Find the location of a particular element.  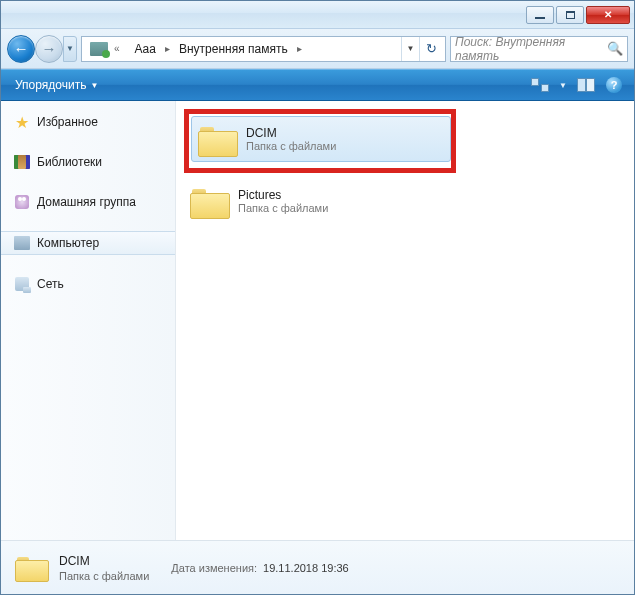

help-icon: ? is located at coordinates (614, 85).